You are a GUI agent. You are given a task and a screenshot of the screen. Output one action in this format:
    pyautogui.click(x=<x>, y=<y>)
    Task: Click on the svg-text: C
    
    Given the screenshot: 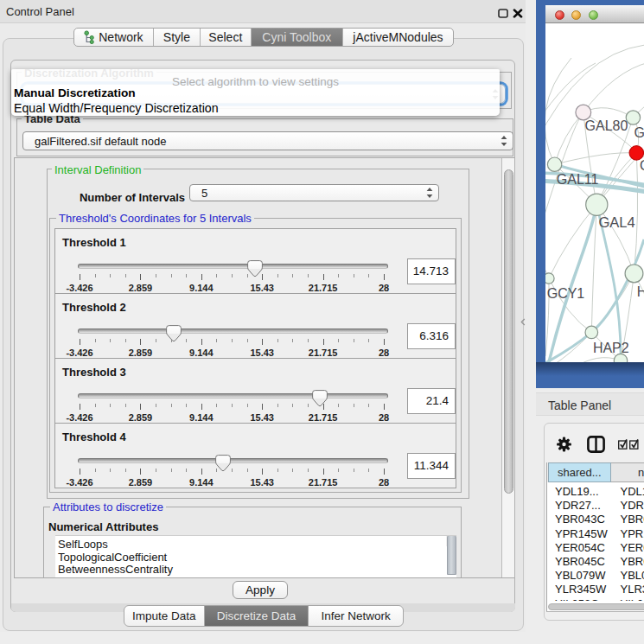 What is the action you would take?
    pyautogui.click(x=641, y=166)
    